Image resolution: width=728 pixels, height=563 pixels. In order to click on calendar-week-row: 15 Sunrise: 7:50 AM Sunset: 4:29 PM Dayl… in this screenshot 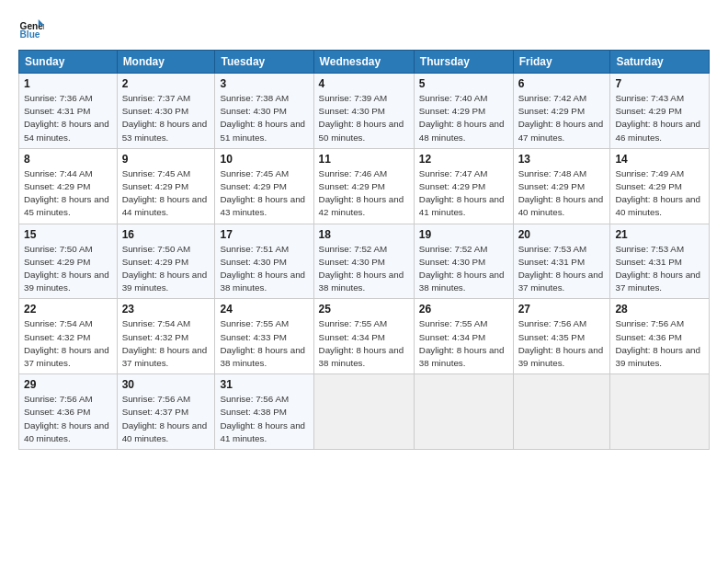, I will do `click(364, 261)`.